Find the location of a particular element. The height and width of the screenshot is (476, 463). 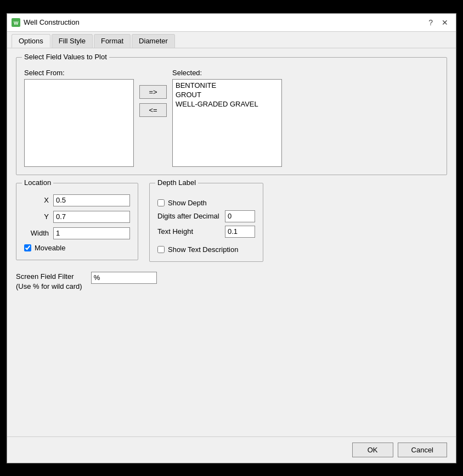

digits-input is located at coordinates (240, 216).